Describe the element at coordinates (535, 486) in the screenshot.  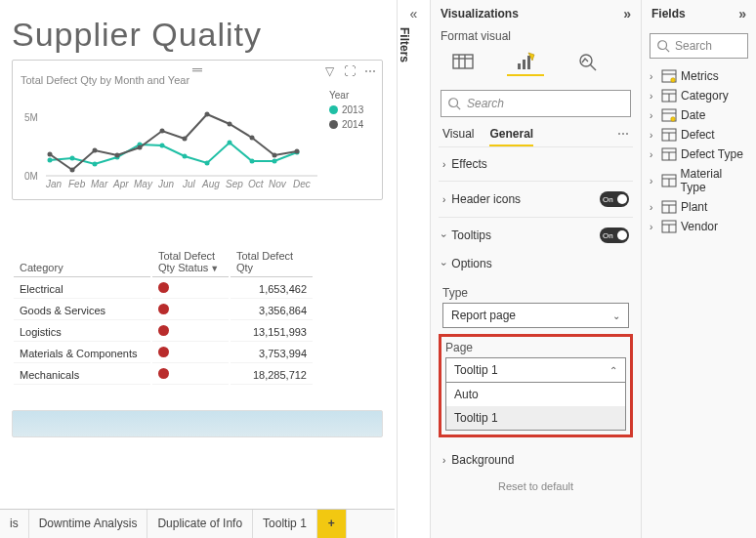
I see `reset-to-default: Reset to default` at that location.